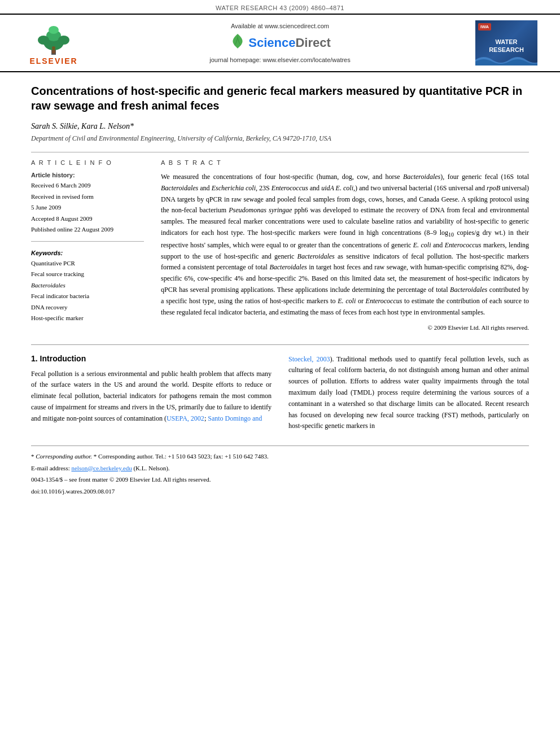 This screenshot has width=560, height=747. What do you see at coordinates (151, 359) in the screenshot?
I see `intro-section-title: 1. Introduction` at bounding box center [151, 359].